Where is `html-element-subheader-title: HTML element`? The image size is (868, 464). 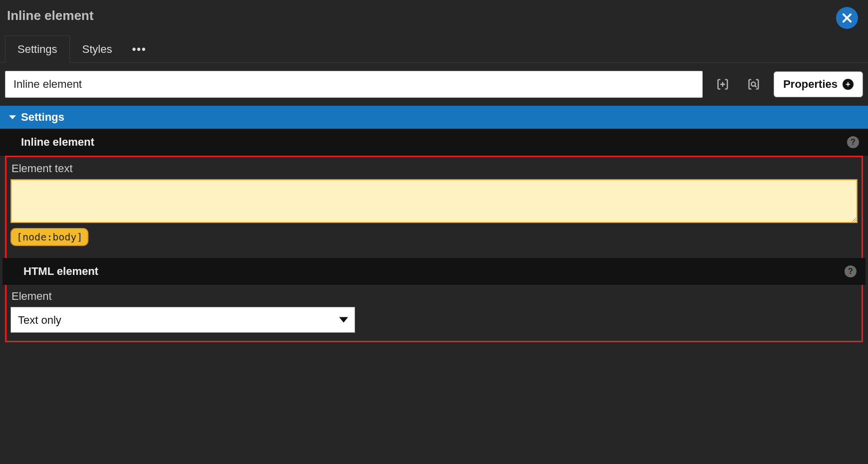
html-element-subheader-title: HTML element is located at coordinates (61, 271).